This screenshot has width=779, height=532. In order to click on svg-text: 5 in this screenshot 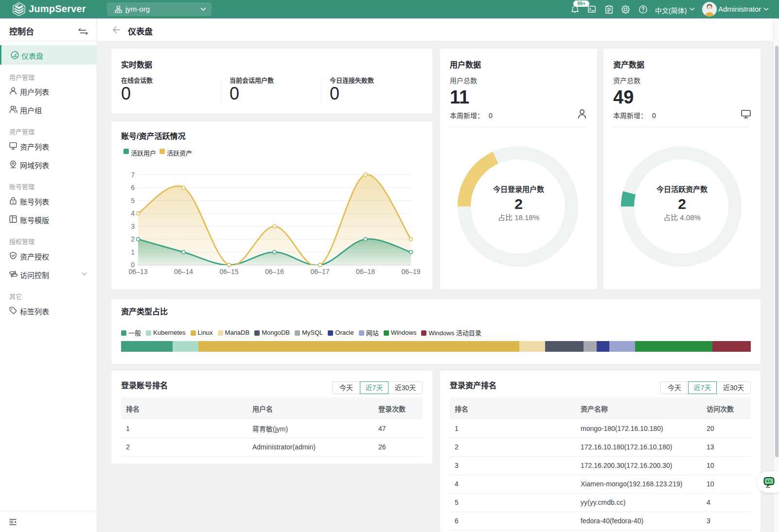, I will do `click(133, 201)`.